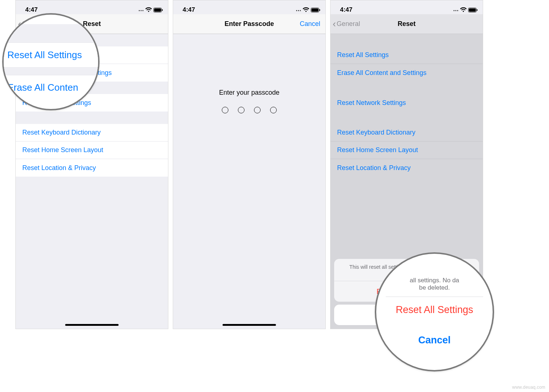 This screenshot has height=392, width=549. I want to click on magnified-erase-all-content: Erase All Conten, so click(51, 87).